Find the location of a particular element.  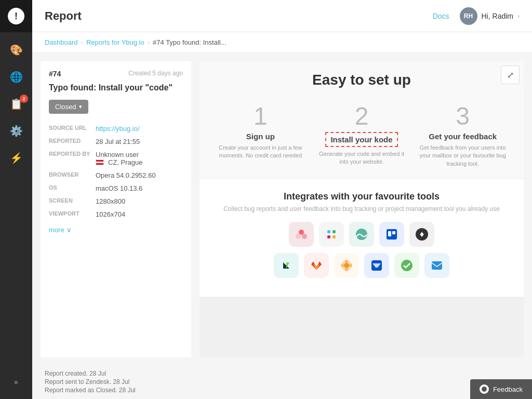

expand-button: ⤢ is located at coordinates (510, 75).